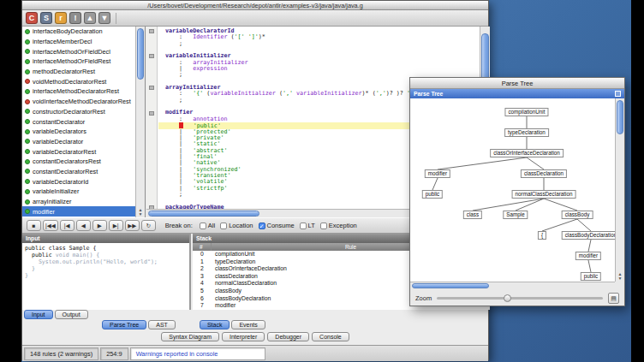  Describe the element at coordinates (140, 54) in the screenshot. I see `rules-scrollbar-thumb` at that location.